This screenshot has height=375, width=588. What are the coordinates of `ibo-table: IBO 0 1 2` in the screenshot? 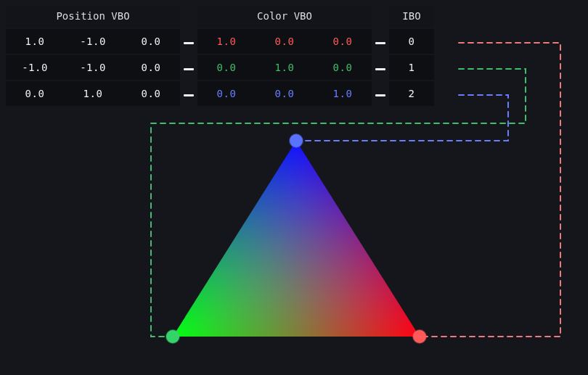 It's located at (412, 56).